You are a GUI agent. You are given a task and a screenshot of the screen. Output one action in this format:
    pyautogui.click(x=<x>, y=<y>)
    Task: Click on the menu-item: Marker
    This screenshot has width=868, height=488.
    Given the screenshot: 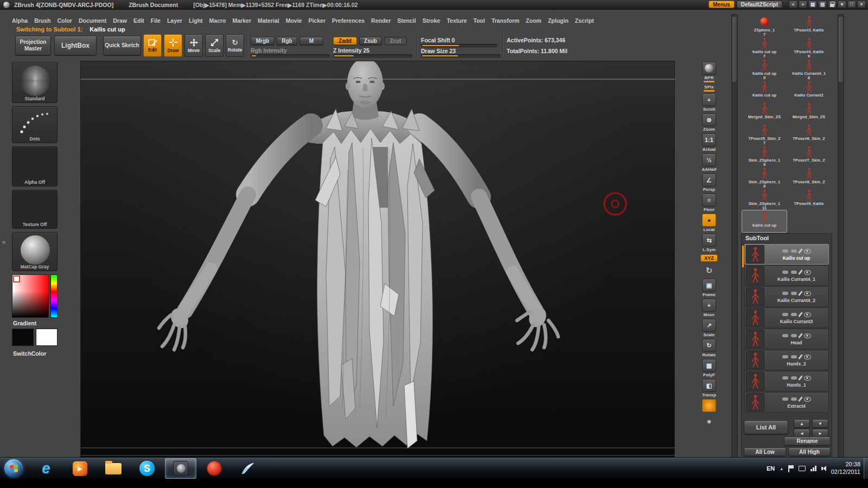 What is the action you would take?
    pyautogui.click(x=242, y=21)
    